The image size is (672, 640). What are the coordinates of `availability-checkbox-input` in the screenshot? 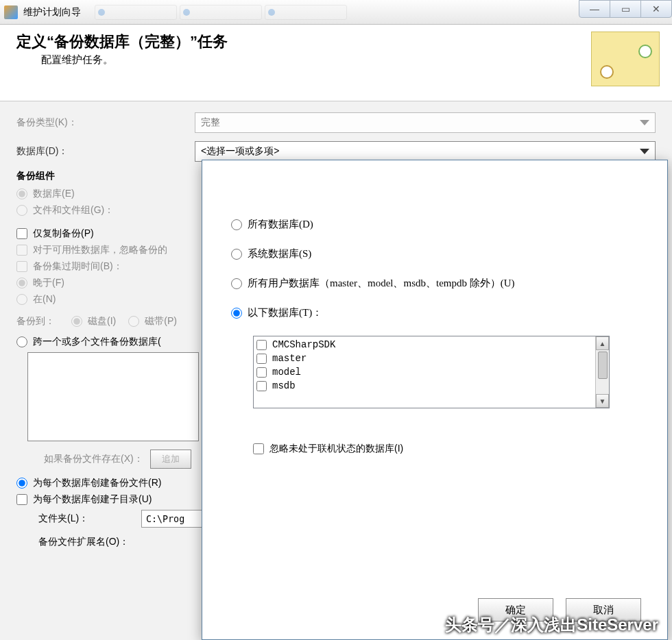 It's located at (22, 250).